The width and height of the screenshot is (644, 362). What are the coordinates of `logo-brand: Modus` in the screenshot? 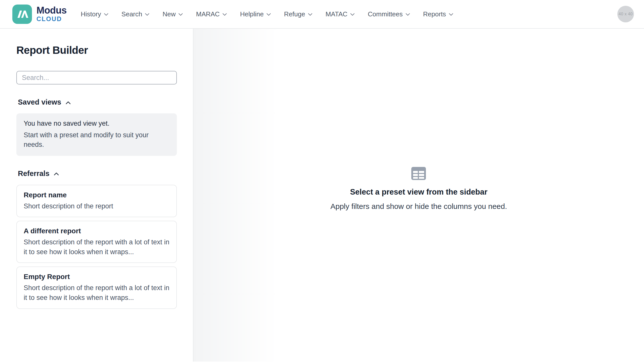 It's located at (52, 11).